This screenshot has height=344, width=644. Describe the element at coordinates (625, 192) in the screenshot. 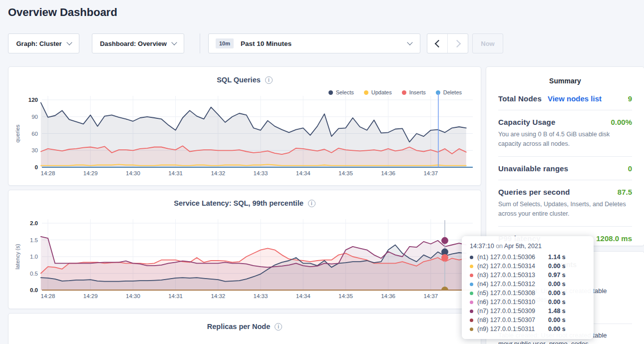

I see `summary-row-value: 87.5` at that location.